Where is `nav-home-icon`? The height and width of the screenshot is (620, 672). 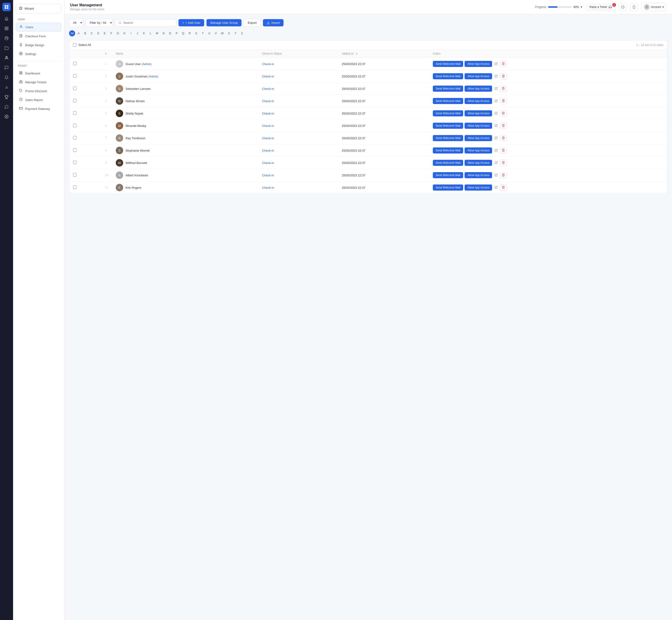 nav-home-icon is located at coordinates (7, 19).